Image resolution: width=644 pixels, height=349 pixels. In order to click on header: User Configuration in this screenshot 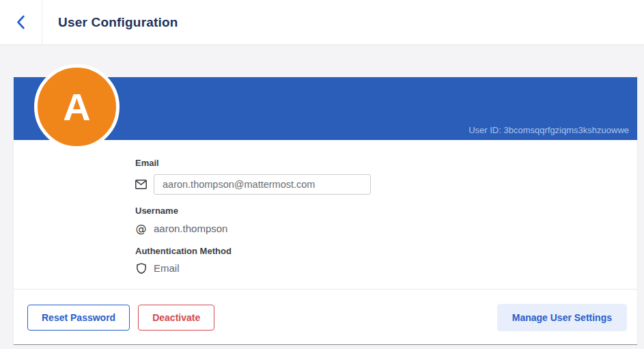, I will do `click(322, 23)`.